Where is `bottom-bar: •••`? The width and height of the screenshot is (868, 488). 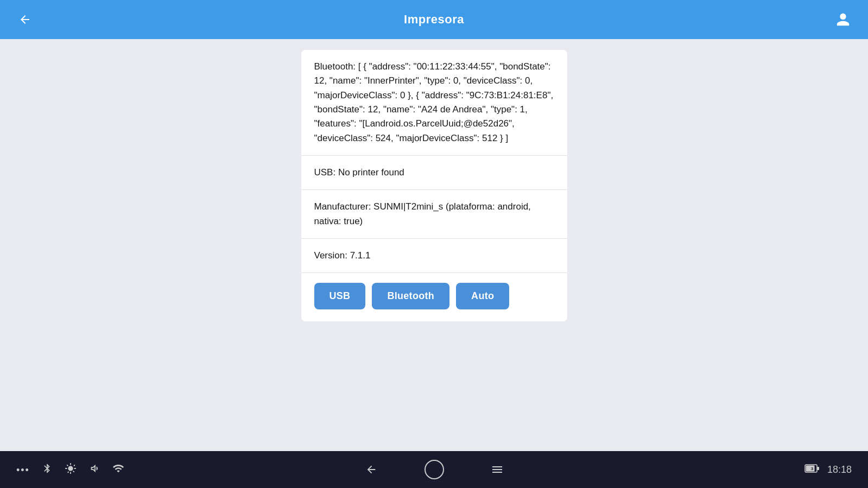
bottom-bar: ••• is located at coordinates (434, 470).